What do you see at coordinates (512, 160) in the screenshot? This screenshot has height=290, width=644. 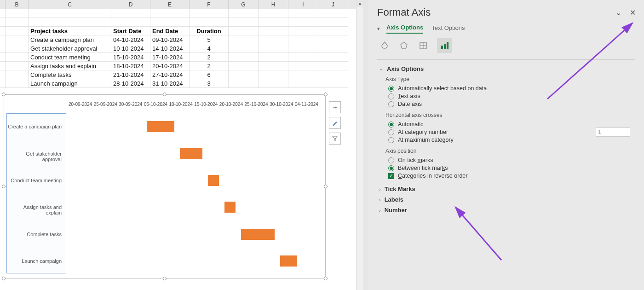 I see `radio-on-tick: On tick marks` at bounding box center [512, 160].